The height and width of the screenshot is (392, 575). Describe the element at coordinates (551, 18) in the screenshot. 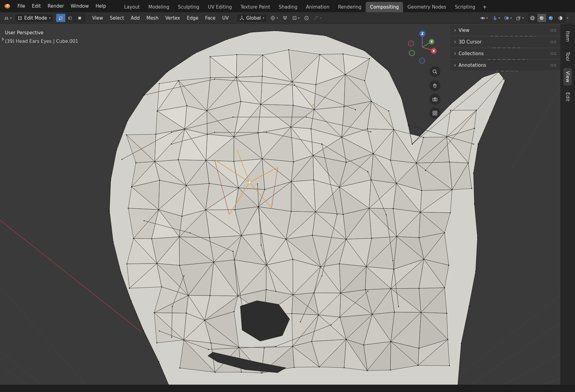

I see `shading-material-button` at that location.